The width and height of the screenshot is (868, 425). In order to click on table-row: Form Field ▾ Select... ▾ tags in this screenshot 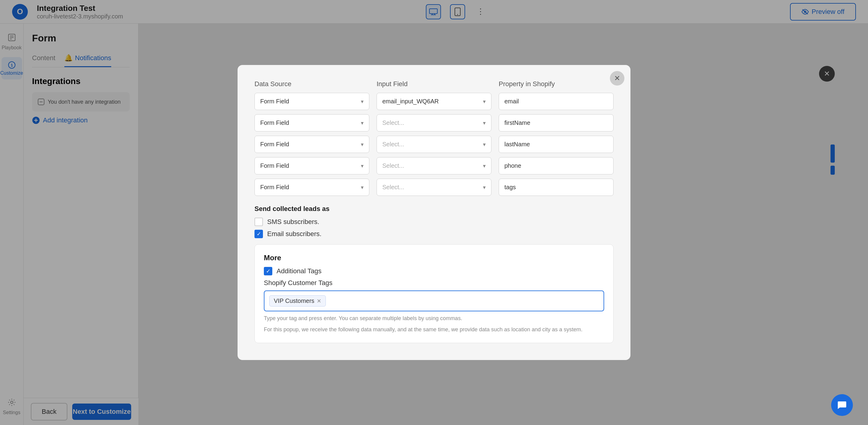, I will do `click(434, 187)`.